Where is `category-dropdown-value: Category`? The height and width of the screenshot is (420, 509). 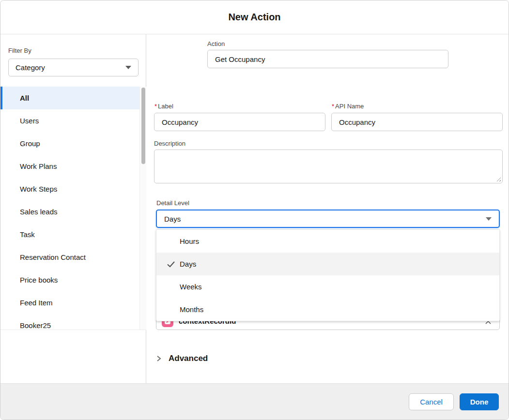 category-dropdown-value: Category is located at coordinates (71, 68).